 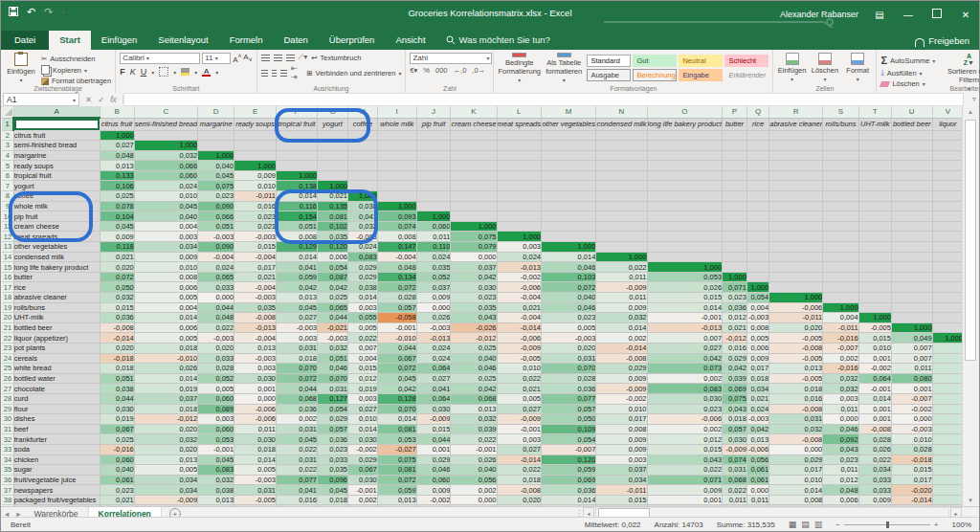 What do you see at coordinates (735, 348) in the screenshot?
I see `matrix-cell: 0,016` at bounding box center [735, 348].